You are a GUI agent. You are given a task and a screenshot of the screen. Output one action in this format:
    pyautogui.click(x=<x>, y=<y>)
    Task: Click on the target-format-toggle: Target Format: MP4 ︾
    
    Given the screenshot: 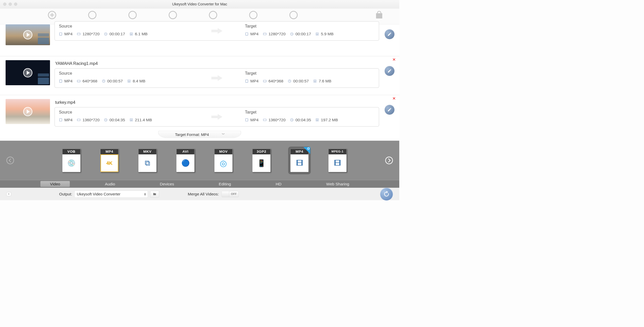 What is the action you would take?
    pyautogui.click(x=200, y=134)
    